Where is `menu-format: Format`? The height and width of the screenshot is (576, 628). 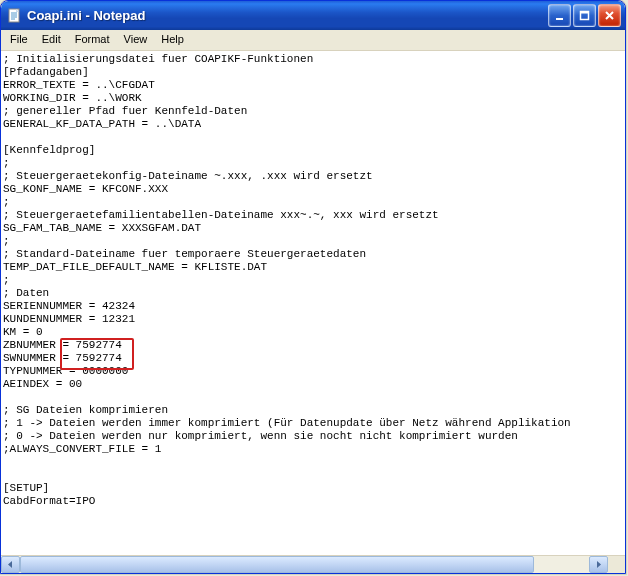 menu-format: Format is located at coordinates (92, 40).